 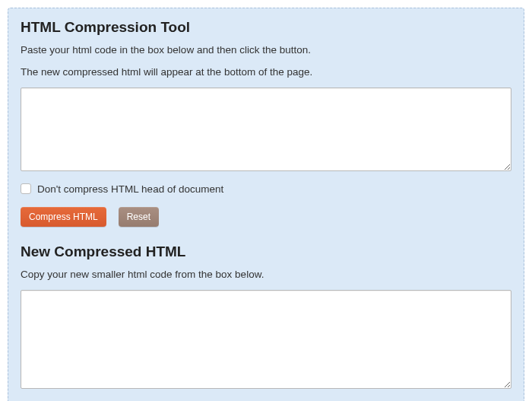 I want to click on dont-compress-head-checkbox, so click(x=26, y=189).